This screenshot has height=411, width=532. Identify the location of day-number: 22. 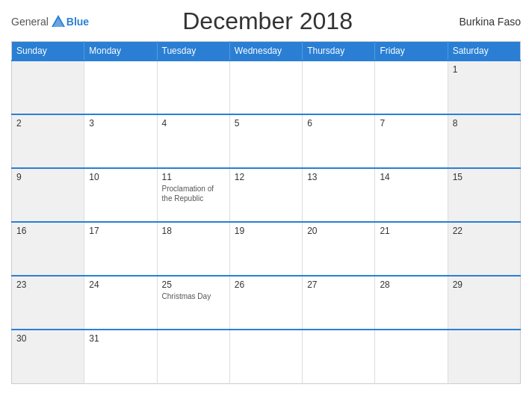
(484, 231).